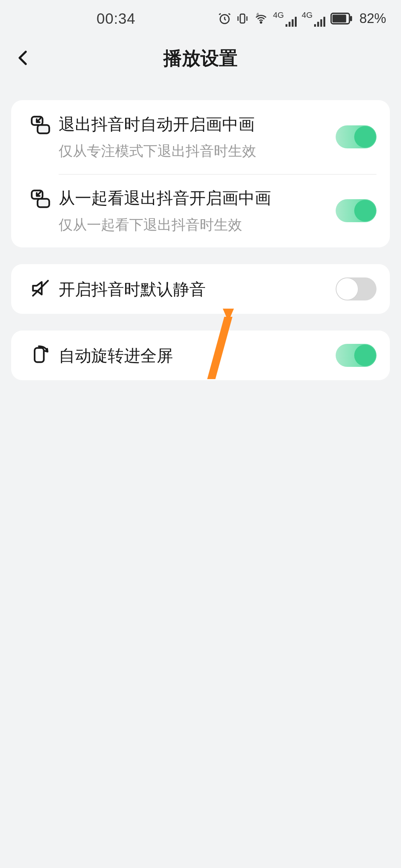  What do you see at coordinates (40, 289) in the screenshot?
I see `mute-icon` at bounding box center [40, 289].